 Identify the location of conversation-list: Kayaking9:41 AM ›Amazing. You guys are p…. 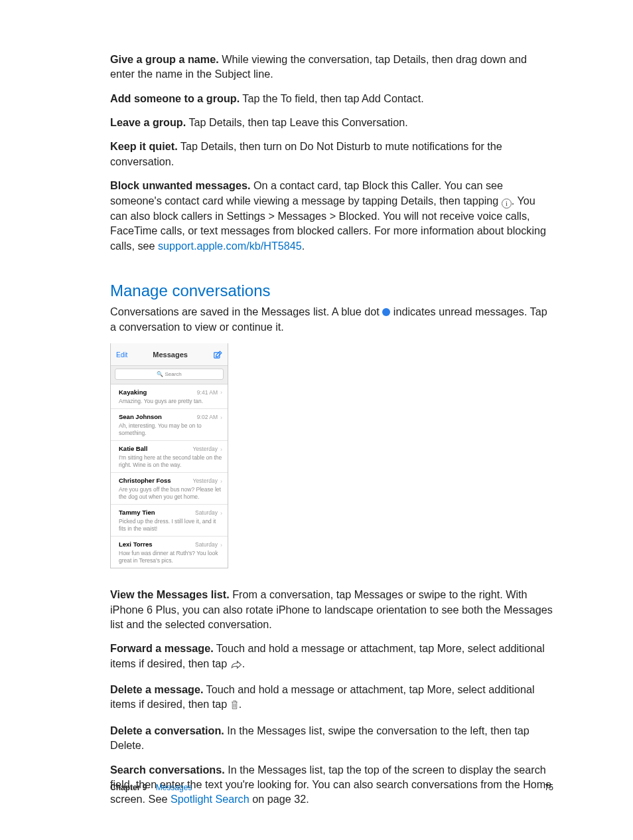
(169, 476).